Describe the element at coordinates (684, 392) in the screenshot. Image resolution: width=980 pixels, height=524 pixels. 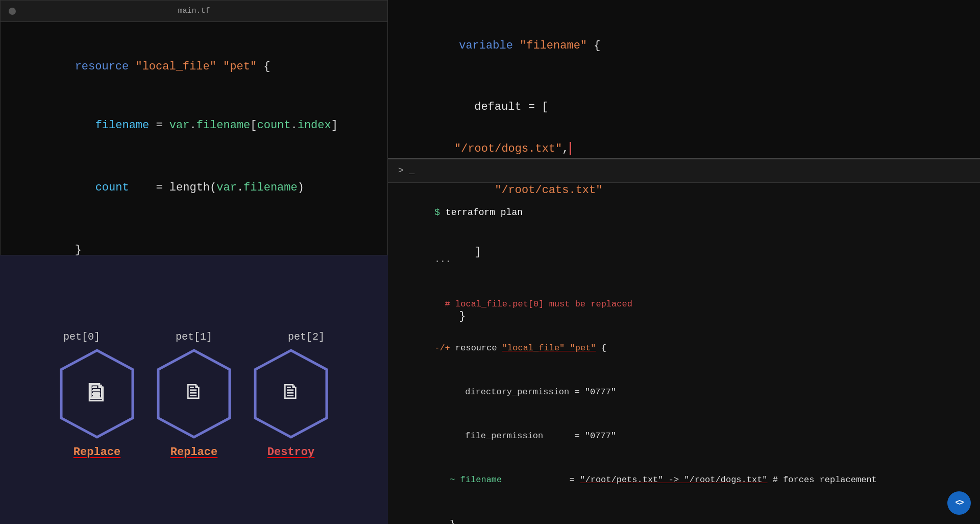
I see `term-dir-perm-0: directory_permission = "0777"` at that location.